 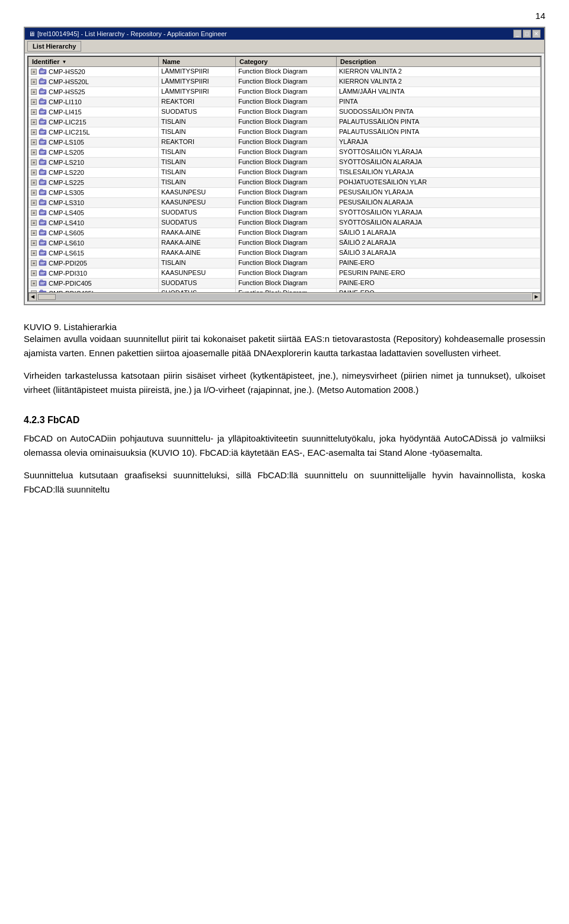 What do you see at coordinates (284, 183) in the screenshot?
I see `table-row: + CMP-LS225 TISLAINFunction Block Diagra…` at bounding box center [284, 183].